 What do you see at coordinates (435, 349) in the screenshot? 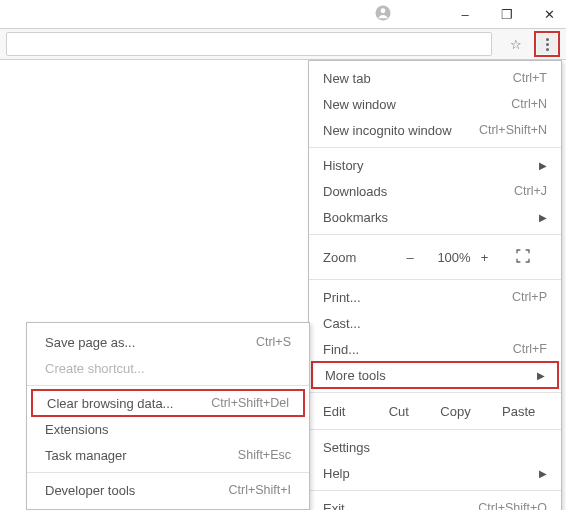
I see `menu-find: Find... Ctrl+F` at bounding box center [435, 349].